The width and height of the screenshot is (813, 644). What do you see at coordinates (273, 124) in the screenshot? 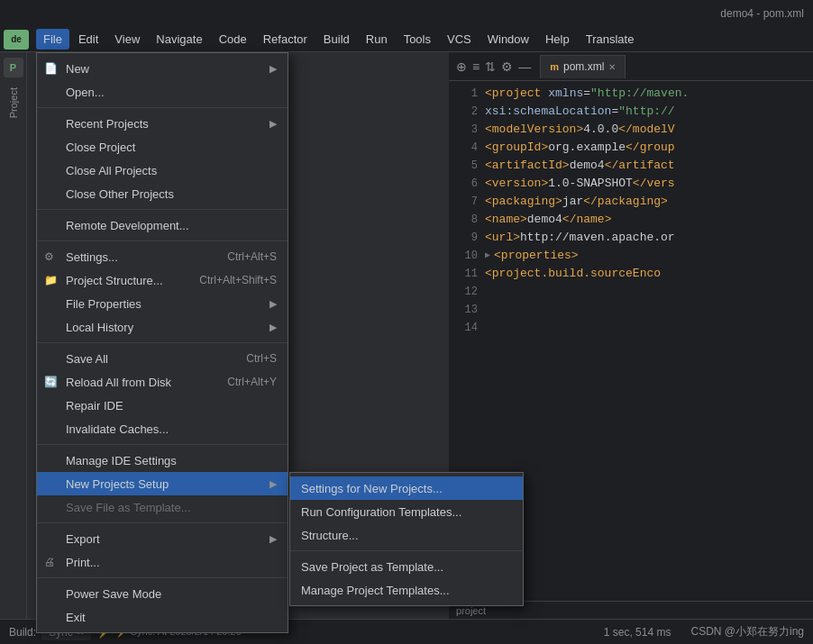
I see `recent-arrow: ▶` at bounding box center [273, 124].